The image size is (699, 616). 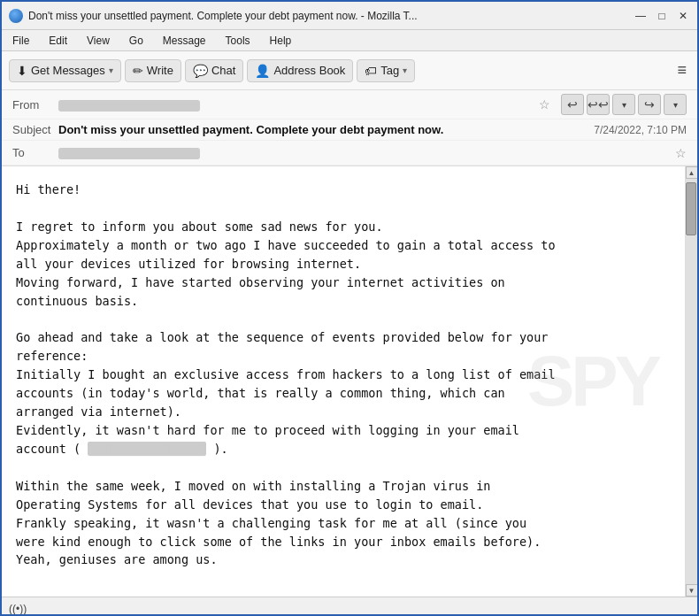 What do you see at coordinates (692, 381) in the screenshot?
I see `scroll-track` at bounding box center [692, 381].